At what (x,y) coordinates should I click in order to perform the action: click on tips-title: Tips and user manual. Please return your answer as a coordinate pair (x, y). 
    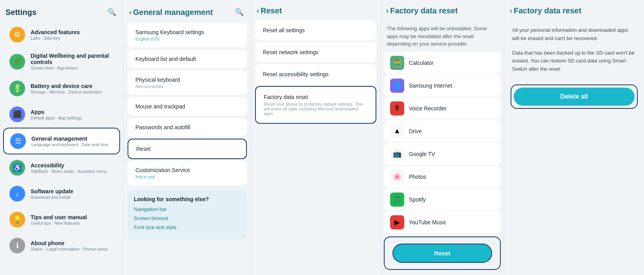
    Looking at the image, I should click on (59, 217).